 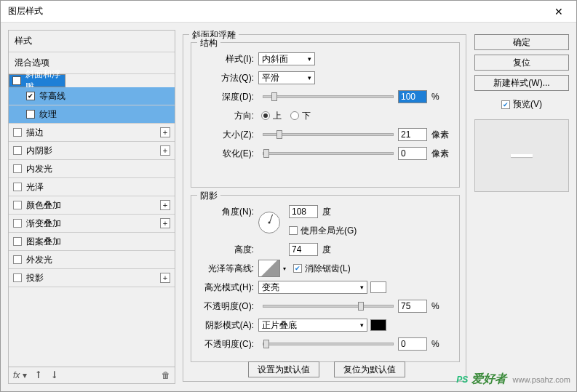 I want to click on style-select: 内斜面▾, so click(x=287, y=59).